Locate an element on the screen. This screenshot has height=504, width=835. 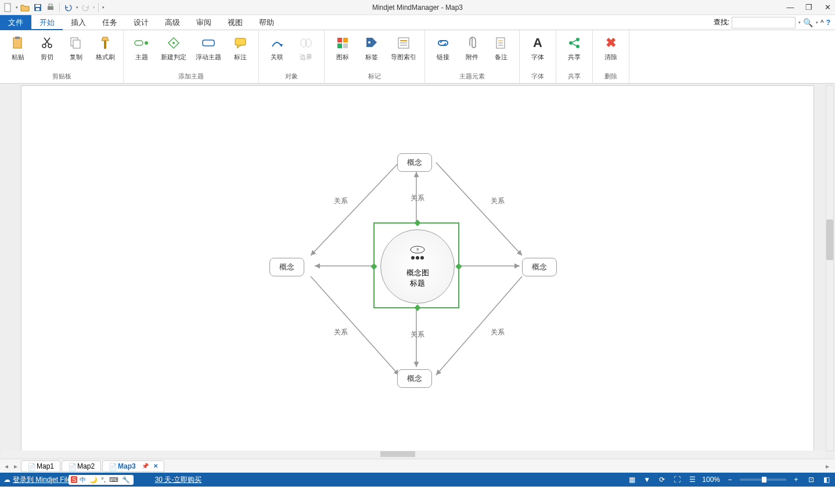
panel-icon: ◧ is located at coordinates (826, 480).